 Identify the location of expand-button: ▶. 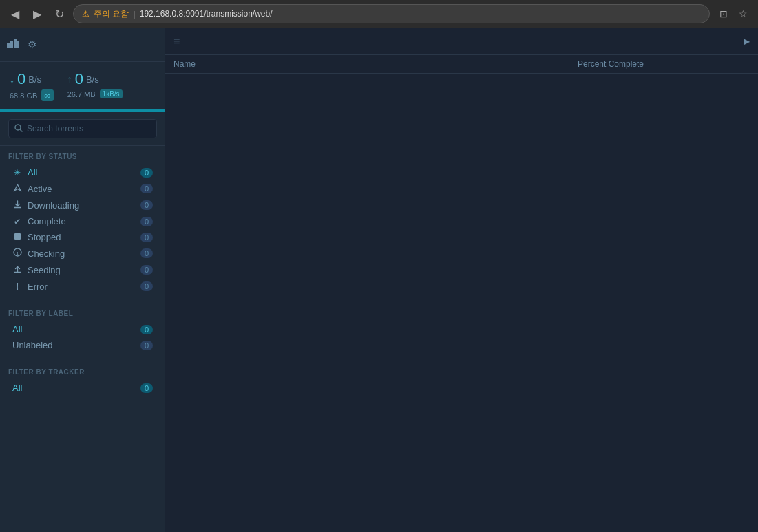
(746, 41).